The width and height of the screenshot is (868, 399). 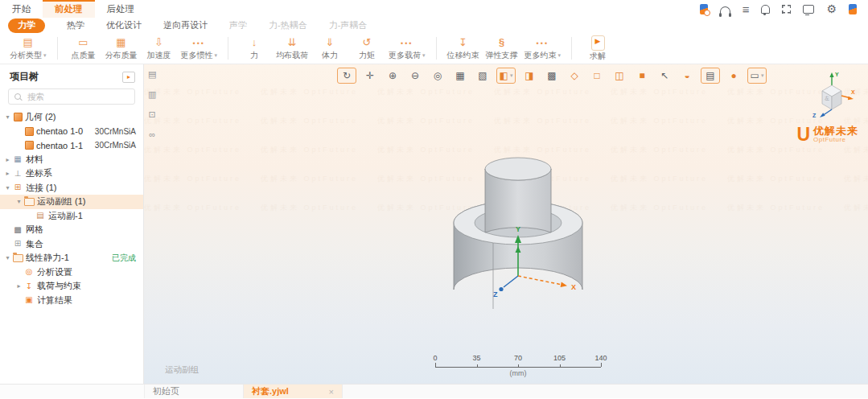 I want to click on clipboard-icon: ⊡, so click(x=153, y=114).